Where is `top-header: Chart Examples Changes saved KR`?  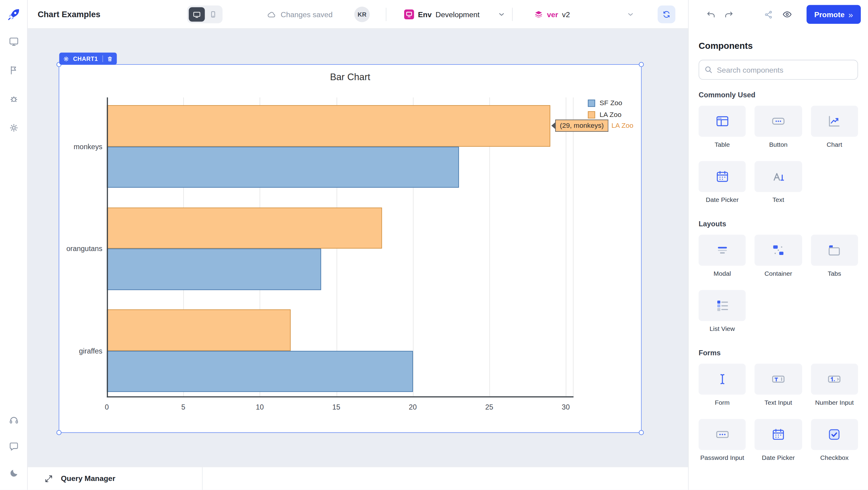 top-header: Chart Examples Changes saved KR is located at coordinates (358, 14).